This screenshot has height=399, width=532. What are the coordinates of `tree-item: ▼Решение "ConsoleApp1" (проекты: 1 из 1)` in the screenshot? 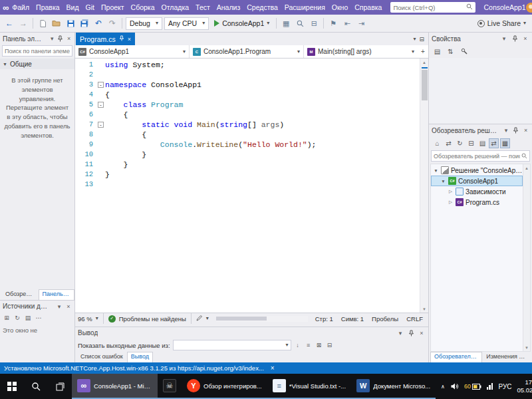 It's located at (477, 170).